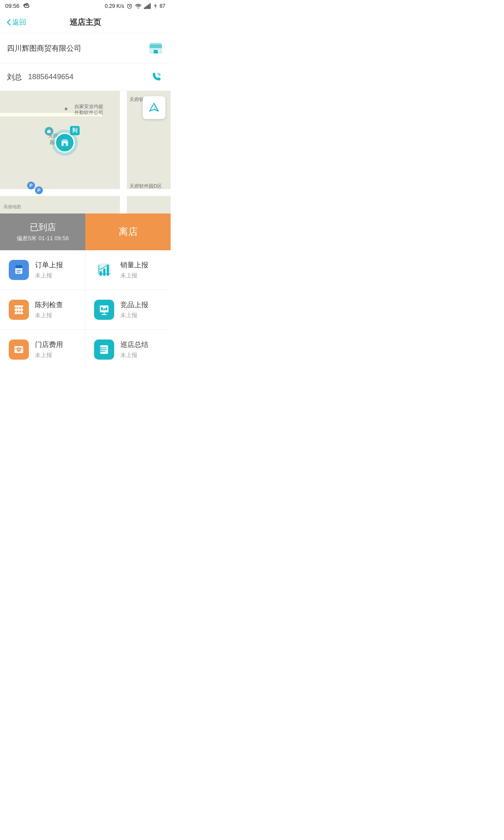 This screenshot has width=504, height=840. What do you see at coordinates (134, 305) in the screenshot?
I see `competitor-report-title: 竞品上报` at bounding box center [134, 305].